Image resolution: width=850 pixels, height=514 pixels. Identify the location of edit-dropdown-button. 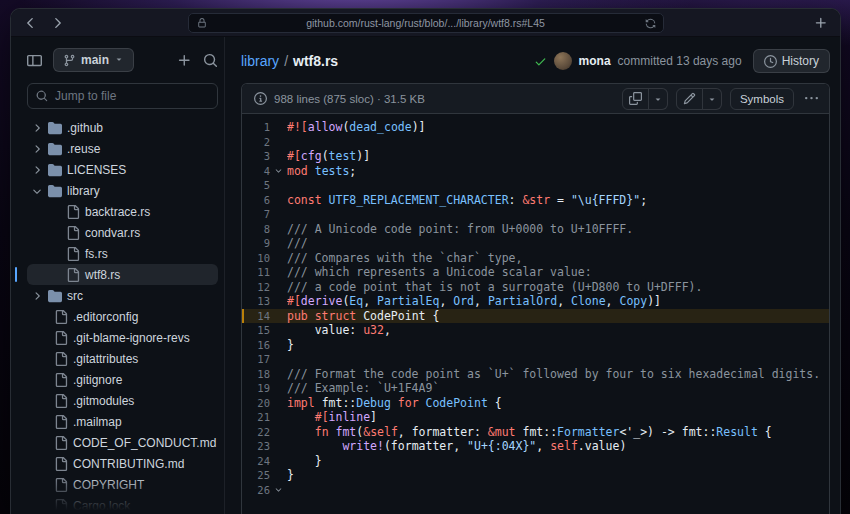
(712, 99).